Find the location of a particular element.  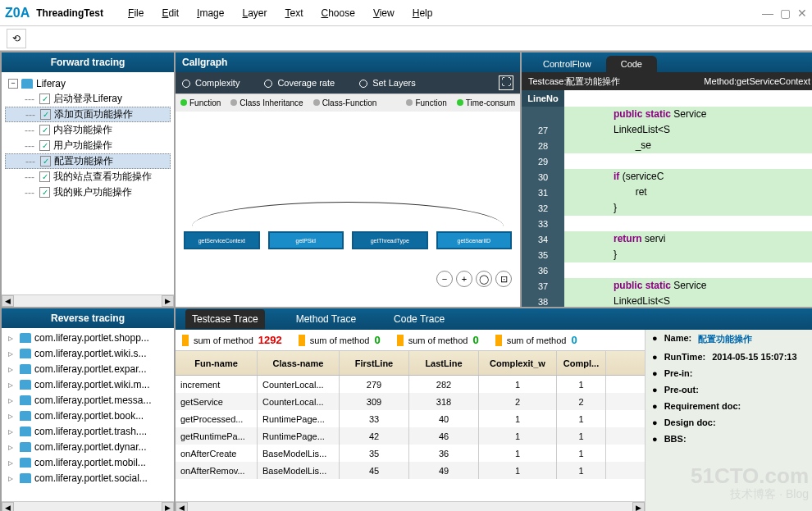

reverse-item: ▹com.liferay.portlet.wiki.m... is located at coordinates (88, 384).